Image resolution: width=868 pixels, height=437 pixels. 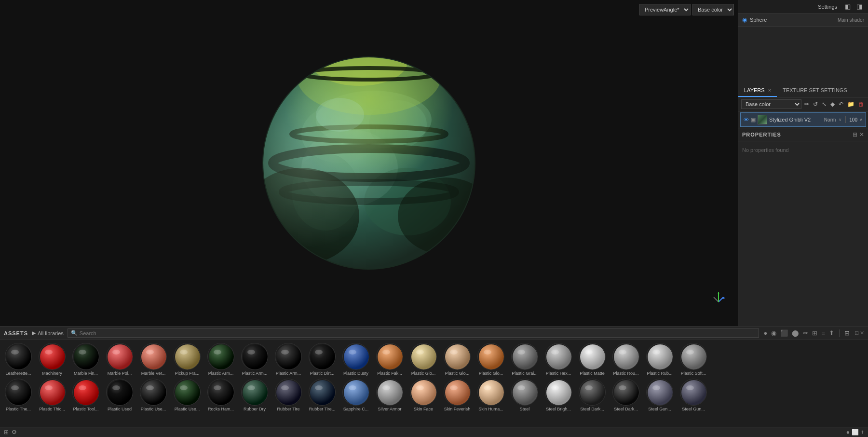 What do you see at coordinates (86, 409) in the screenshot?
I see `material-label: Plastic Tool...` at bounding box center [86, 409].